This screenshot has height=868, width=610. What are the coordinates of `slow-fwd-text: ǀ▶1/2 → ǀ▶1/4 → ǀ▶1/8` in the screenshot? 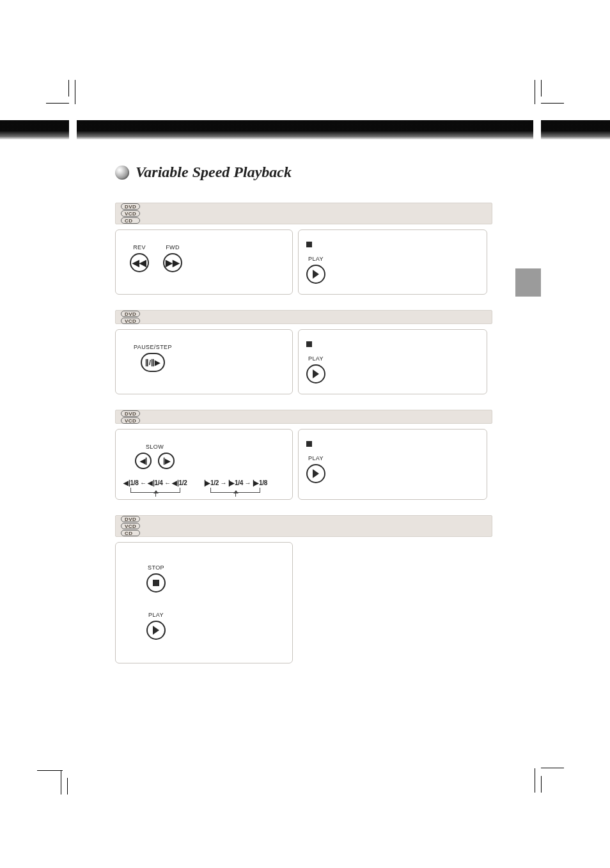 It's located at (236, 483).